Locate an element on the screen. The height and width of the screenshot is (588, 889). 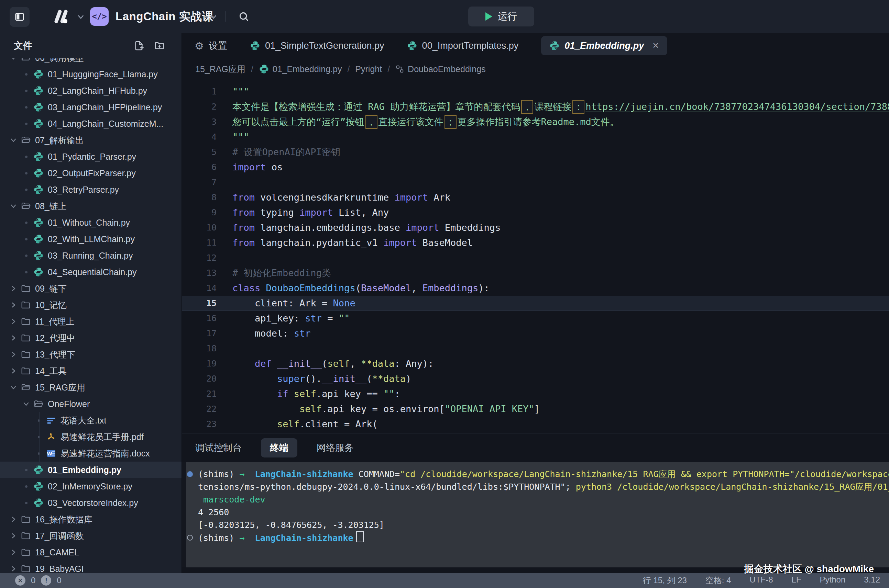
tree-file-item: 02_LangChain_HFHub.py is located at coordinates (91, 91).